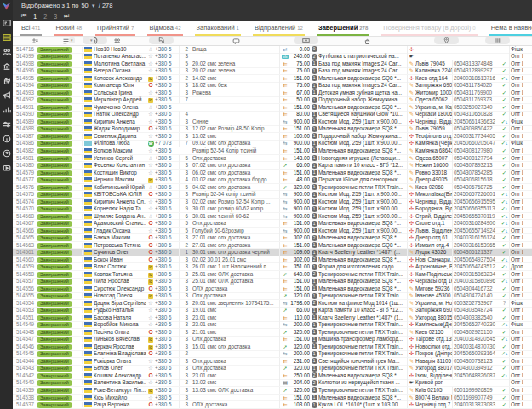  Describe the element at coordinates (272, 261) in the screenshot. I see `table-row: 514560ЗавершенийБокоч ИванO+380 6302.02 …` at that location.